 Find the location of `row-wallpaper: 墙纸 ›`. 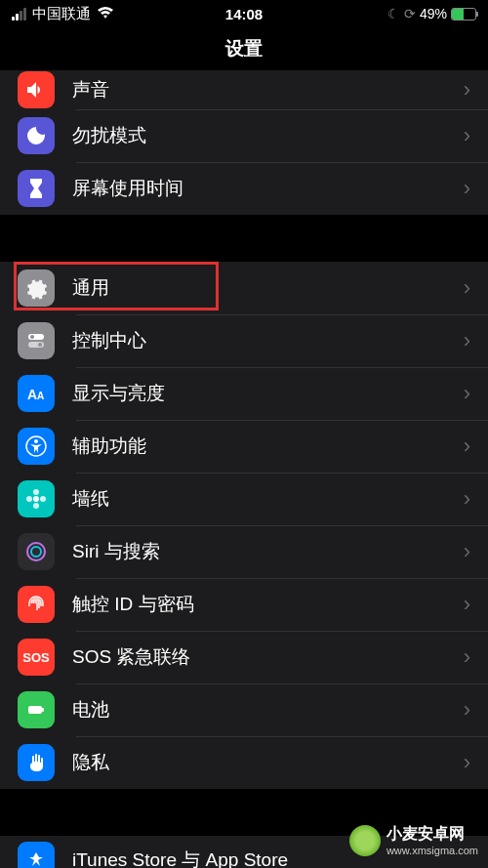

row-wallpaper: 墙纸 › is located at coordinates (244, 499).